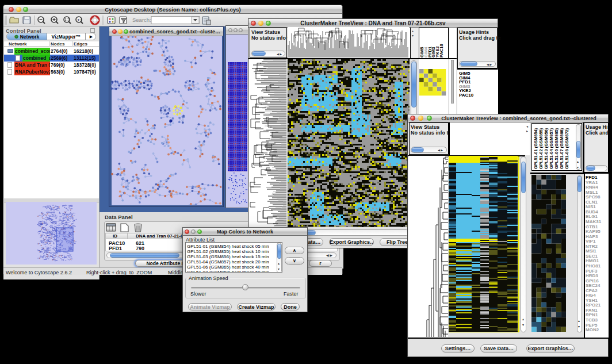 This screenshot has width=612, height=364. What do you see at coordinates (557, 148) in the screenshot?
I see `svg-text: GPL51-06 (GSM865)` at bounding box center [557, 148].